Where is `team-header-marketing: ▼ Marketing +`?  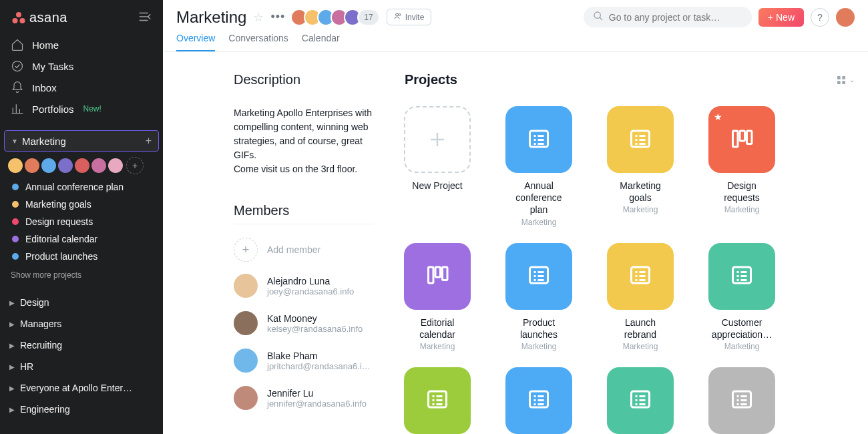 team-header-marketing: ▼ Marketing + is located at coordinates (81, 141).